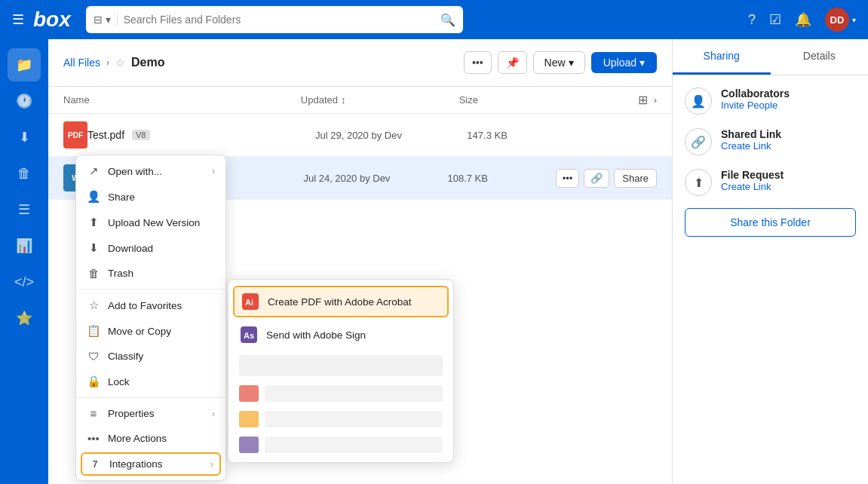 The height and width of the screenshot is (484, 868). What do you see at coordinates (24, 101) in the screenshot?
I see `sidebar-item-recents: 🕐` at bounding box center [24, 101].